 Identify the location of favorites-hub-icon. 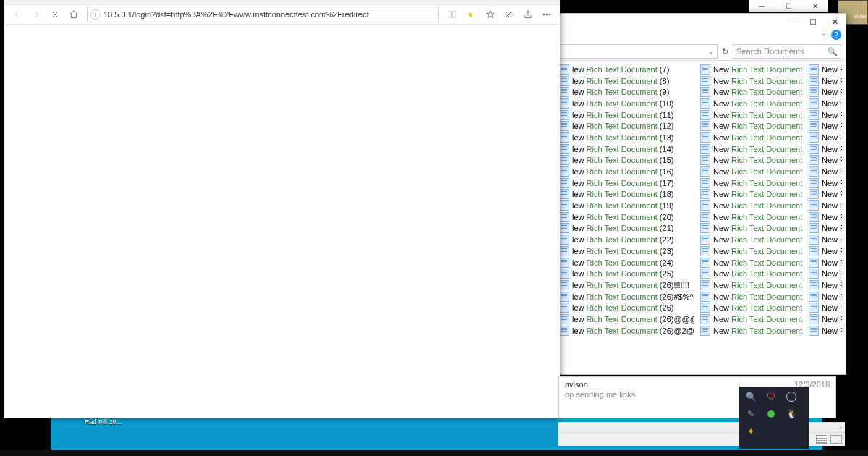
(490, 14).